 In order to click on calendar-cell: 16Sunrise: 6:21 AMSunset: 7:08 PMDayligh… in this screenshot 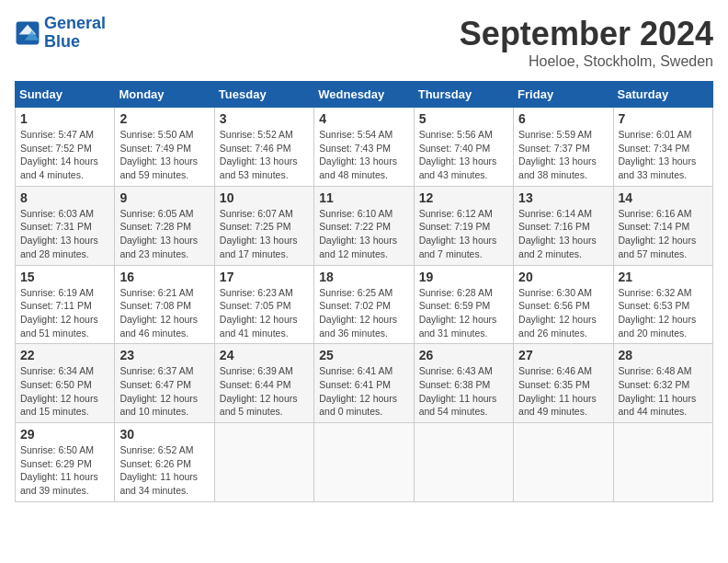, I will do `click(165, 304)`.